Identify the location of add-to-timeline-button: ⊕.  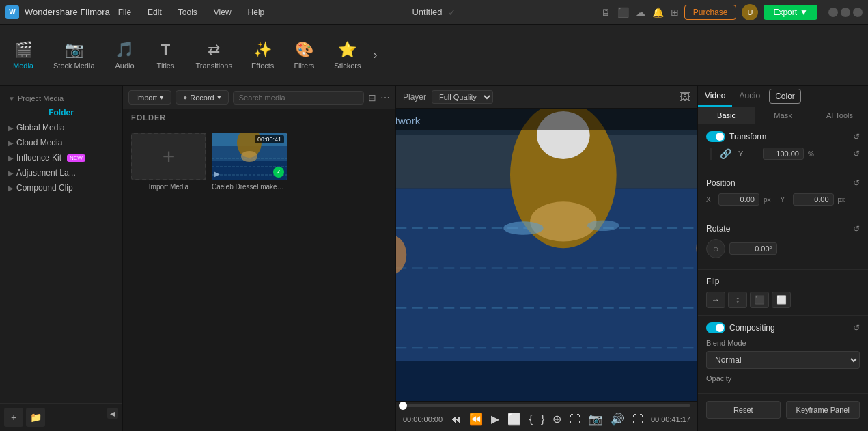
(557, 419).